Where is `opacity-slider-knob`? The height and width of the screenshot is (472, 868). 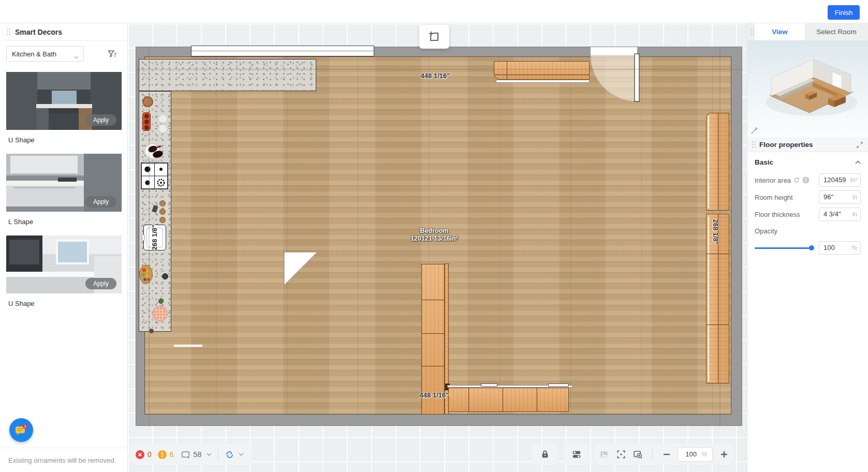 opacity-slider-knob is located at coordinates (812, 248).